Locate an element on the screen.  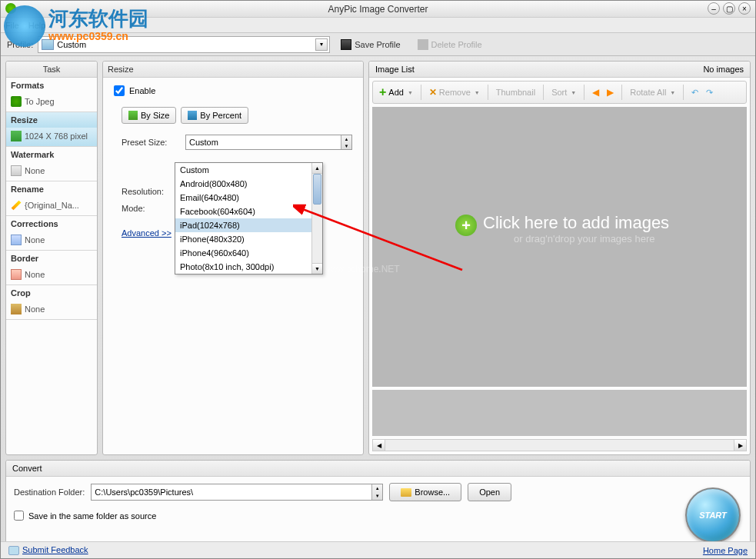
browse-button: Browse... is located at coordinates (425, 492).